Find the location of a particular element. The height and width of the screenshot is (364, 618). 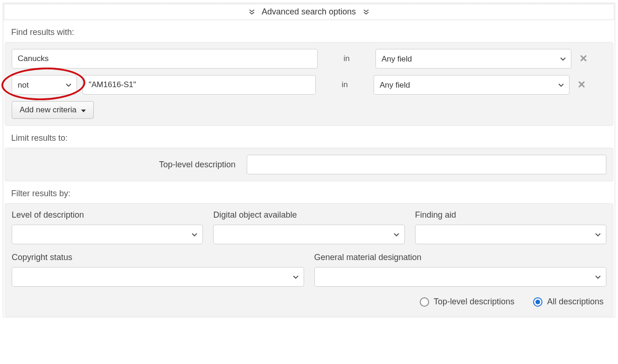

digital-object-available-label: Digital object available is located at coordinates (309, 215).